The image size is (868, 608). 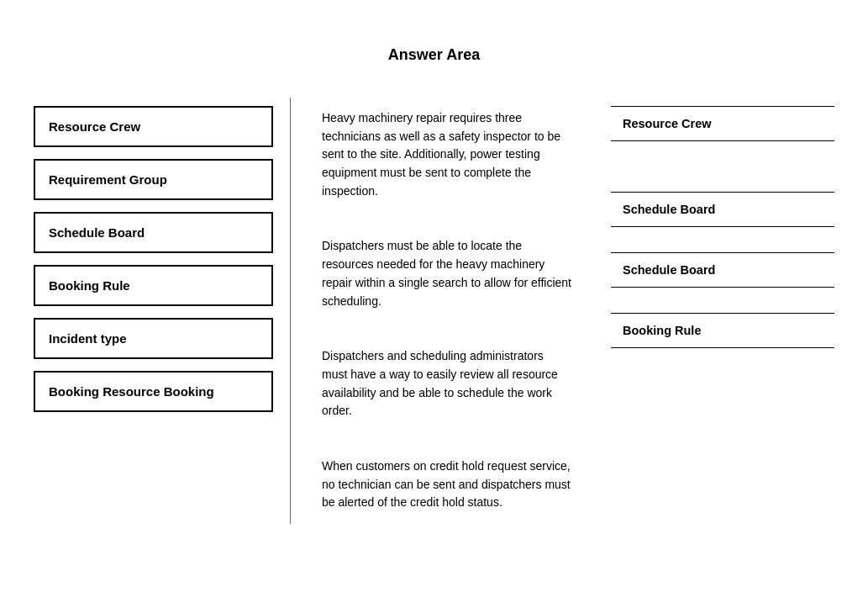 What do you see at coordinates (87, 338) in the screenshot?
I see `option-label: Incident type` at bounding box center [87, 338].